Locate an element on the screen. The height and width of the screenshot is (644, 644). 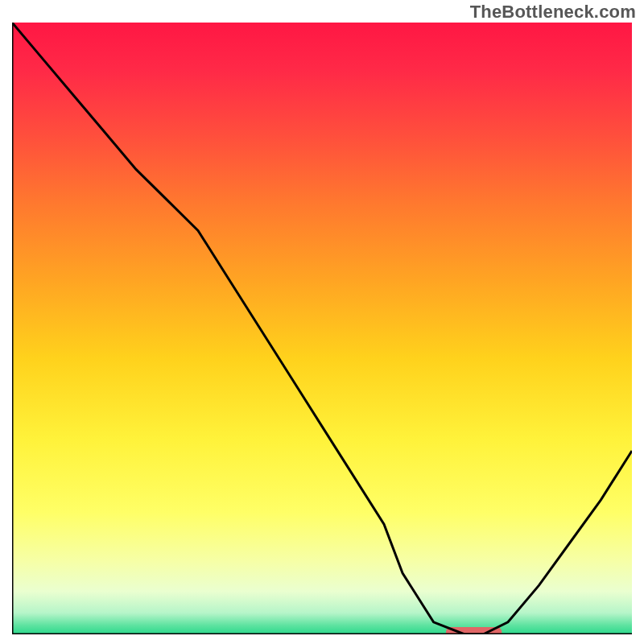
watermark-text: TheBottleneck.com is located at coordinates (553, 12).